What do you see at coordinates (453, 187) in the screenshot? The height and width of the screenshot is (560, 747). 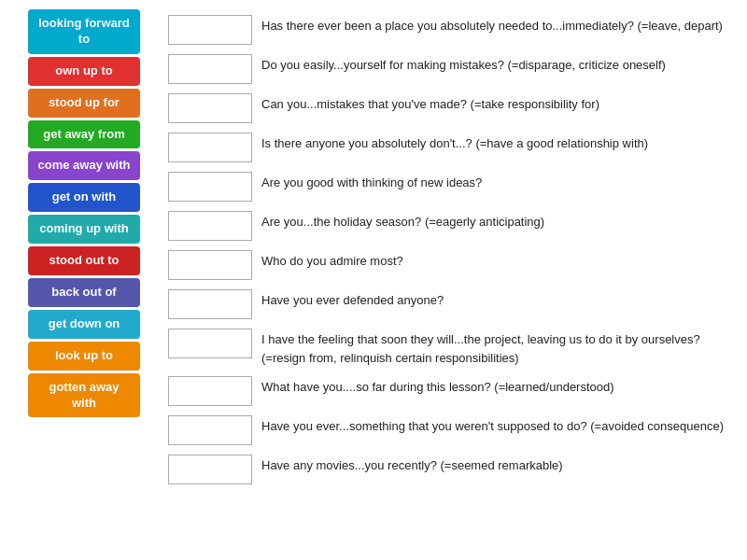 I see `match-row-4: Are you good with thinking of new ideas?` at bounding box center [453, 187].